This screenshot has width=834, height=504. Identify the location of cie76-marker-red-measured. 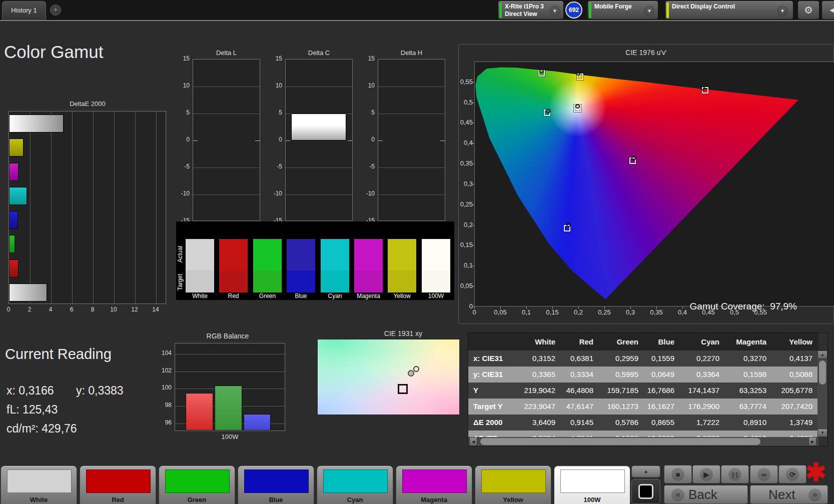
(702, 88).